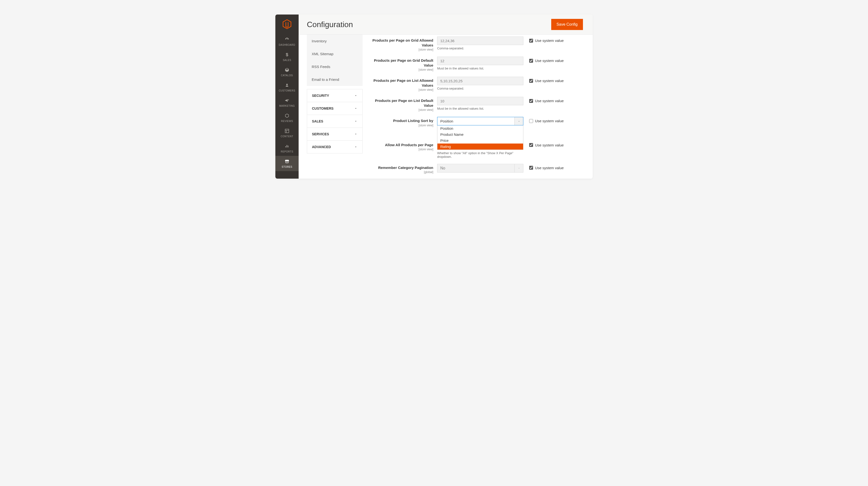 The image size is (868, 486). I want to click on bar-chart-icon, so click(287, 146).